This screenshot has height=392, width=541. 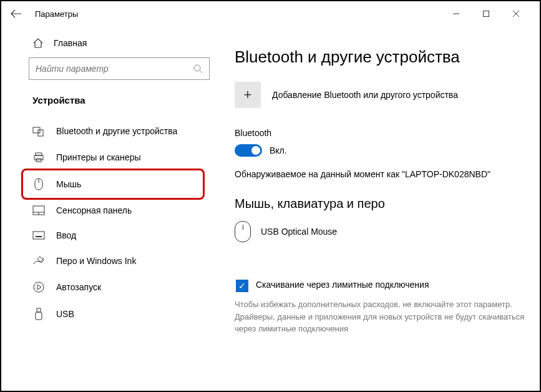 What do you see at coordinates (110, 210) in the screenshot?
I see `nav-touchpad: Сенсорная панель` at bounding box center [110, 210].